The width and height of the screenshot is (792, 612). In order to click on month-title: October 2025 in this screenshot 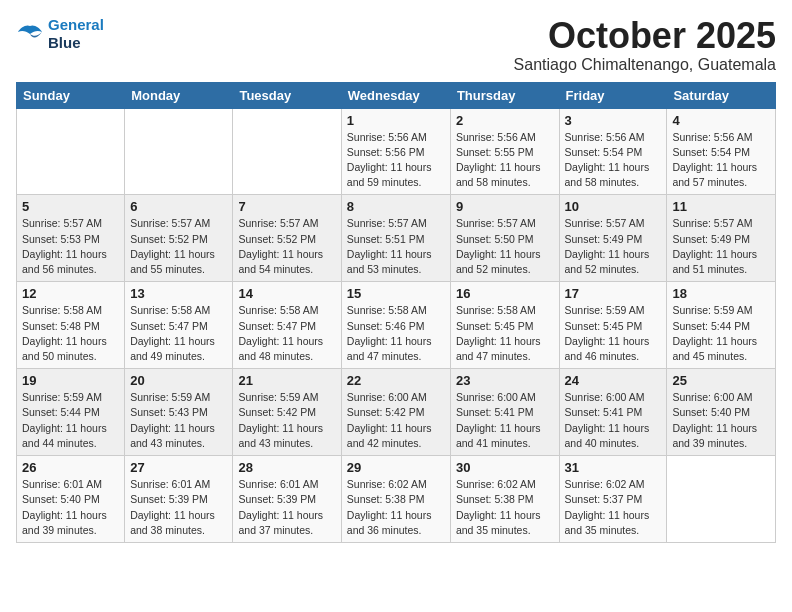, I will do `click(645, 36)`.